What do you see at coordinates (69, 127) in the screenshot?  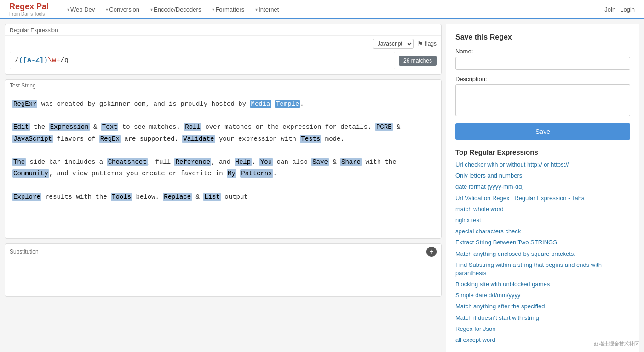 I see `match-expression: Expression` at bounding box center [69, 127].